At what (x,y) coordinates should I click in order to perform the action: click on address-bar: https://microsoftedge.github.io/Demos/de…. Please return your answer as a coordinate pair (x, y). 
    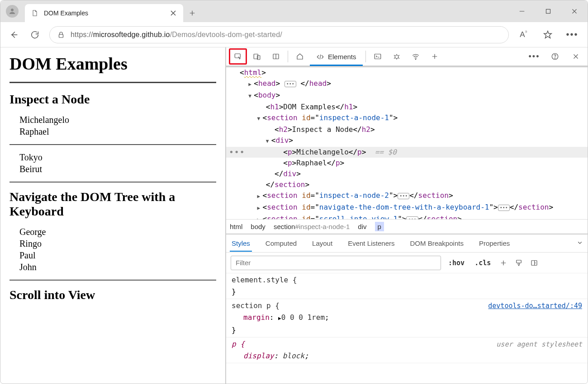
    Looking at the image, I should click on (294, 35).